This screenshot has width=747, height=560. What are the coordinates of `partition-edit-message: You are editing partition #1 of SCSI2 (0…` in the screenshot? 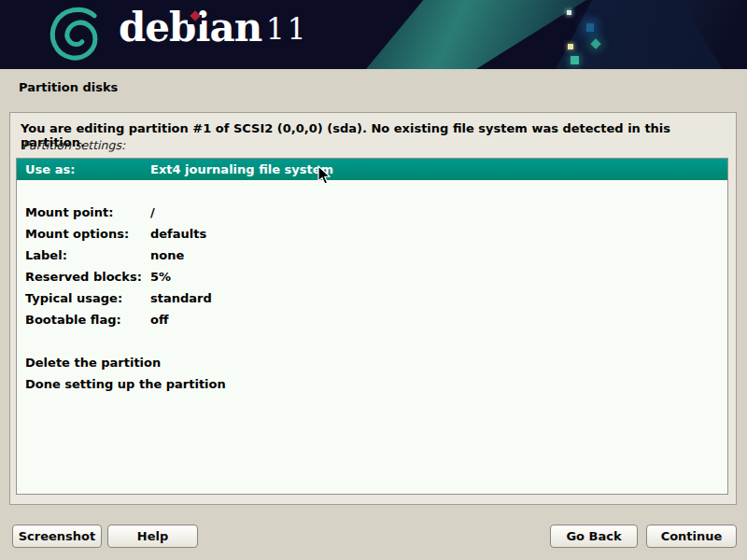 It's located at (378, 135).